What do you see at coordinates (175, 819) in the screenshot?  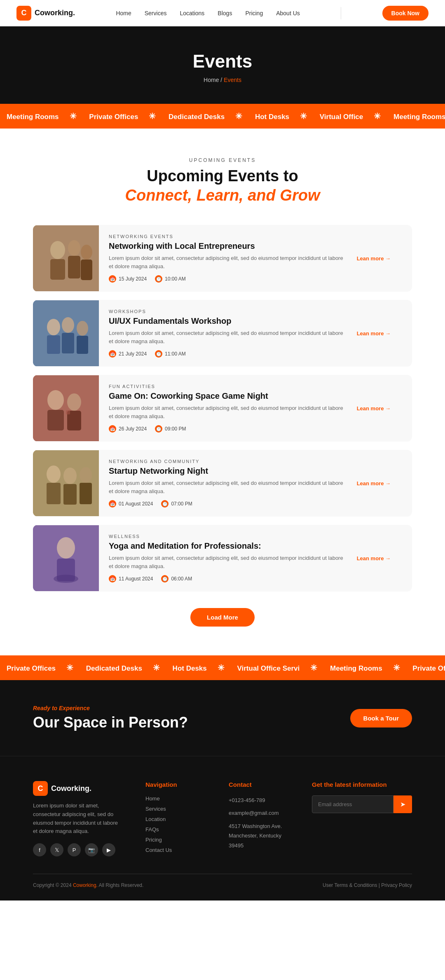 I see `footer-nav-location: Location` at bounding box center [175, 819].